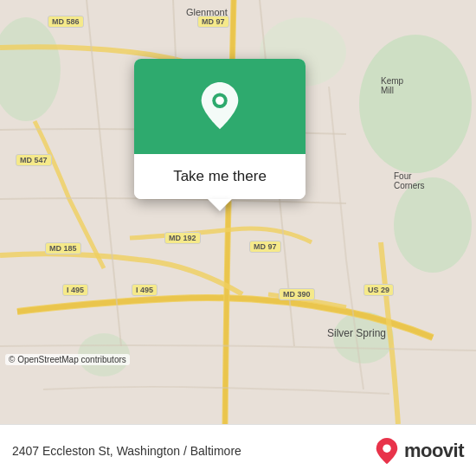 This screenshot has width=476, height=476. Describe the element at coordinates (392, 86) in the screenshot. I see `area-label-kemp-mill: KempMill` at that location.